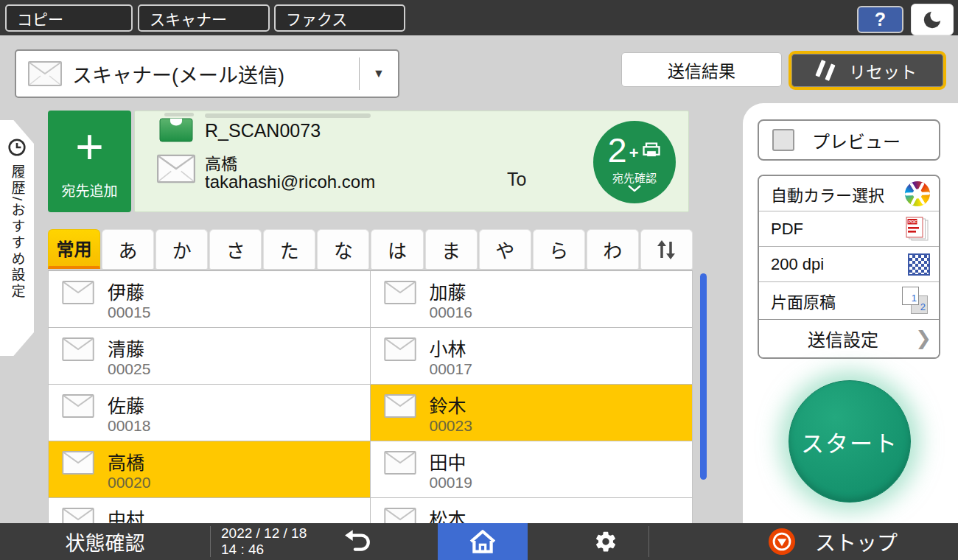  What do you see at coordinates (919, 265) in the screenshot?
I see `resolution-icon` at bounding box center [919, 265].